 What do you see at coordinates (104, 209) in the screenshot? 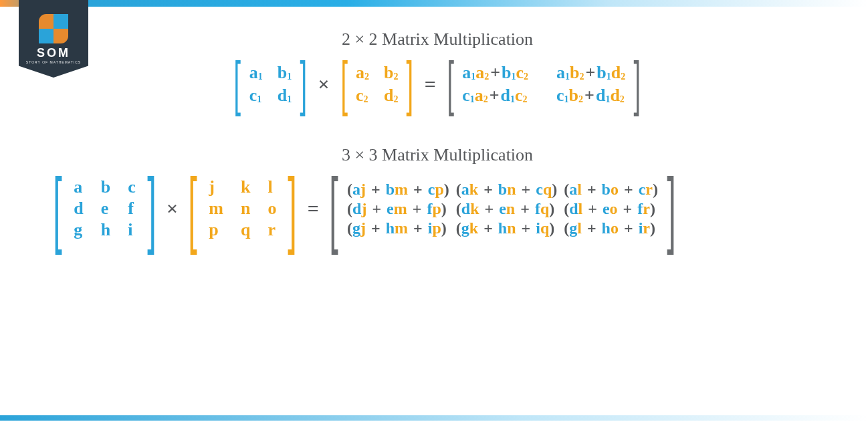
I see `matrix-a3-cells: abc def ghi` at bounding box center [104, 209].